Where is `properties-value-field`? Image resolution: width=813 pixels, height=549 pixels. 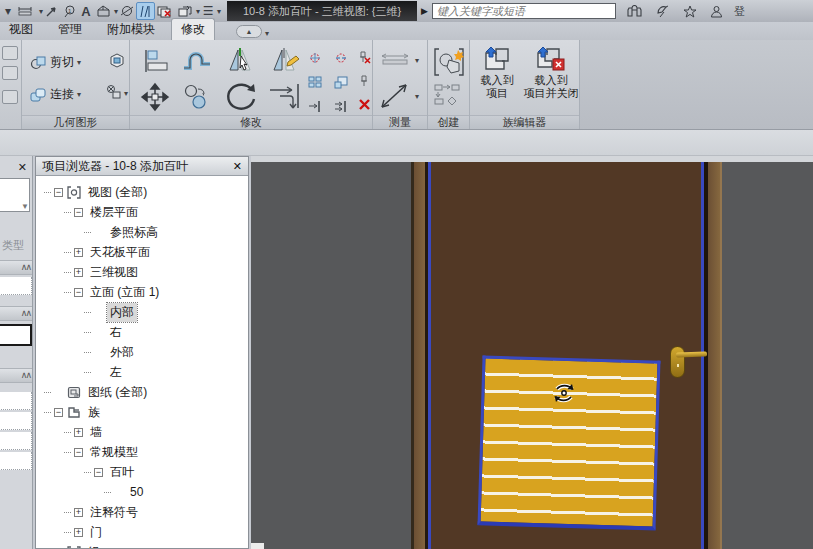
properties-value-field is located at coordinates (16, 335).